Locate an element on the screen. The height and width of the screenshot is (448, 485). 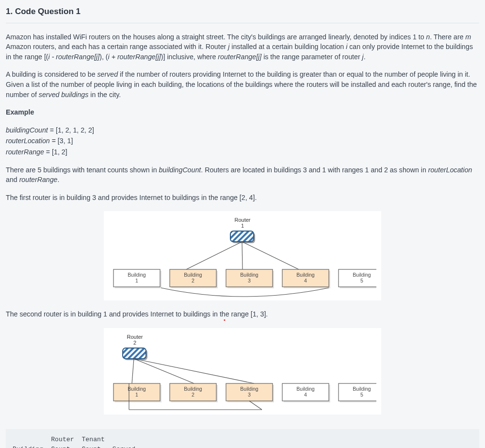
separator is located at coordinates (242, 23).